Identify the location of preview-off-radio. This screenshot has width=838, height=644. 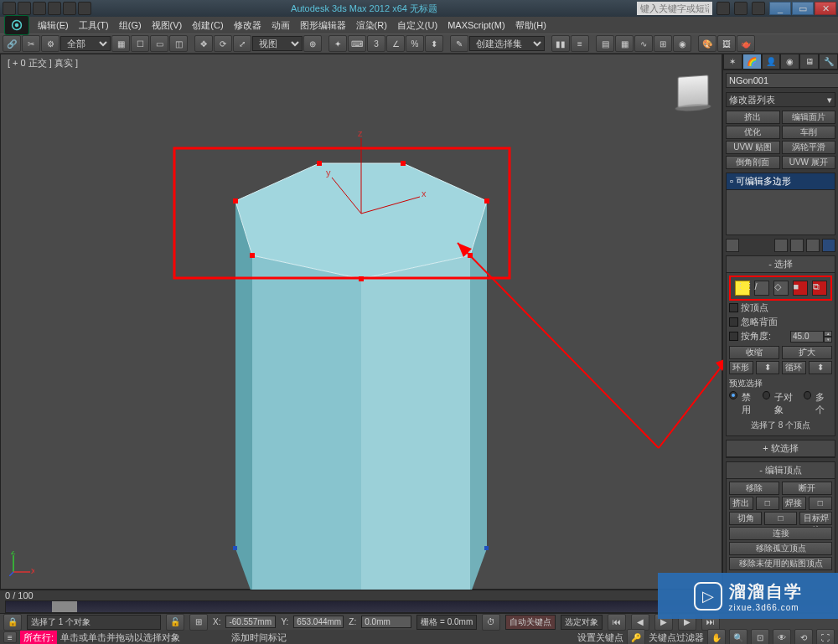
(733, 395).